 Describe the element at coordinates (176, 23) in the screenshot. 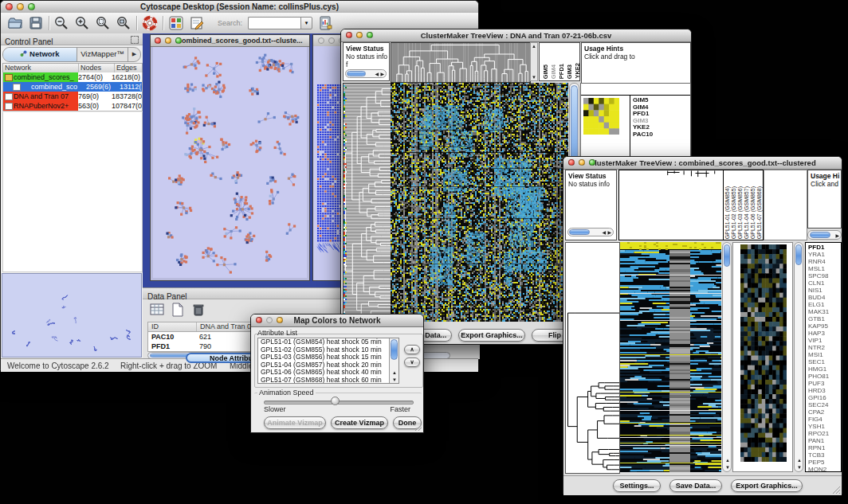

I see `vizmapper-icon` at that location.